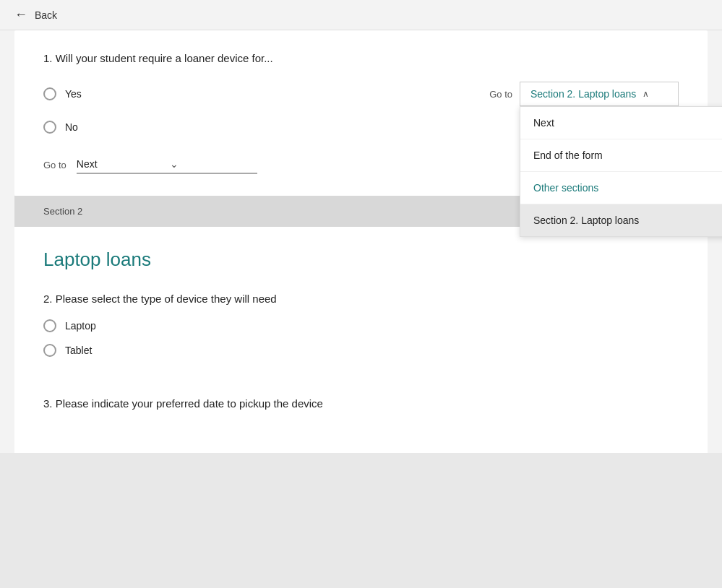 The width and height of the screenshot is (722, 588). What do you see at coordinates (361, 260) in the screenshot?
I see `section2-title: Laptop loans` at bounding box center [361, 260].